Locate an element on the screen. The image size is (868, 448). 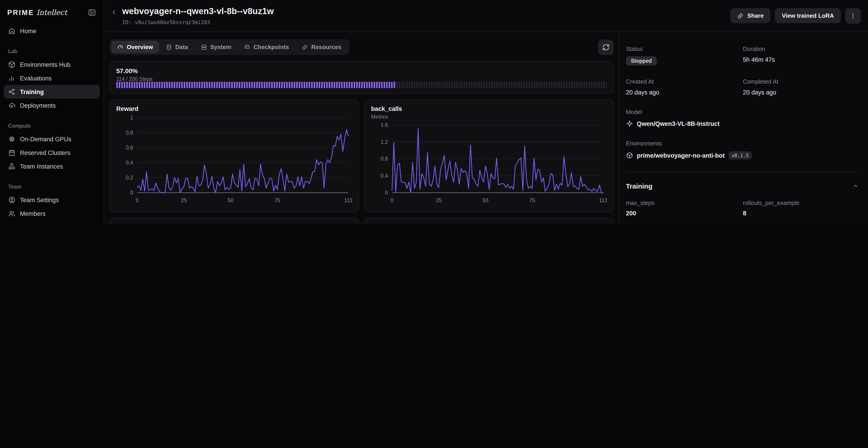
sidebar-item-training: Training is located at coordinates (52, 92).